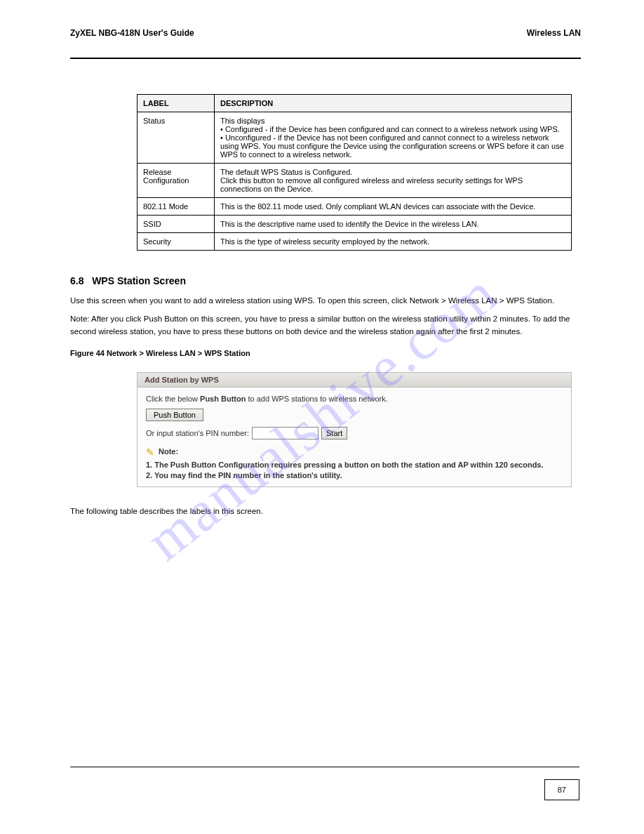 This screenshot has height=834, width=644. Describe the element at coordinates (354, 380) in the screenshot. I see `wps-panel-title: Add Station by WPS` at that location.